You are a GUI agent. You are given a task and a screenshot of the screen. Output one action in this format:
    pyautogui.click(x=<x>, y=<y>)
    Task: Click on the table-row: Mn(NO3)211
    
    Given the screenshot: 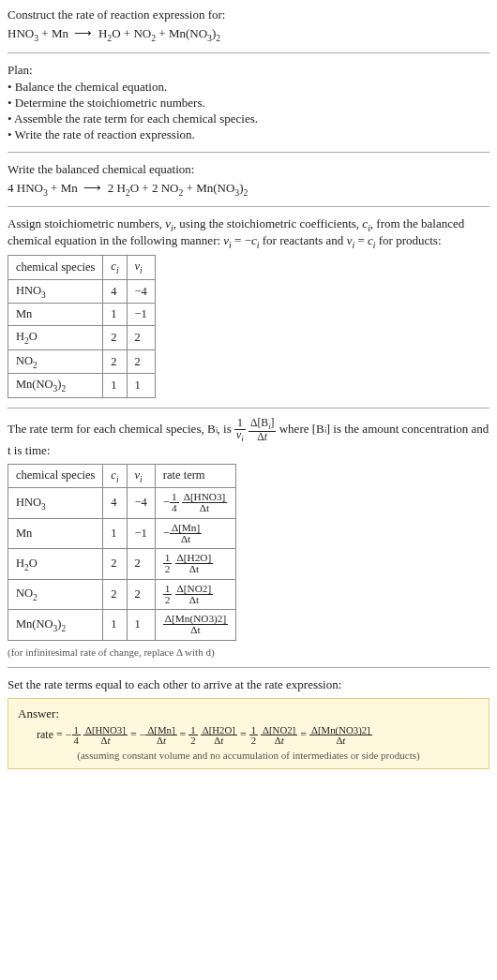 What is the action you would take?
    pyautogui.click(x=83, y=386)
    